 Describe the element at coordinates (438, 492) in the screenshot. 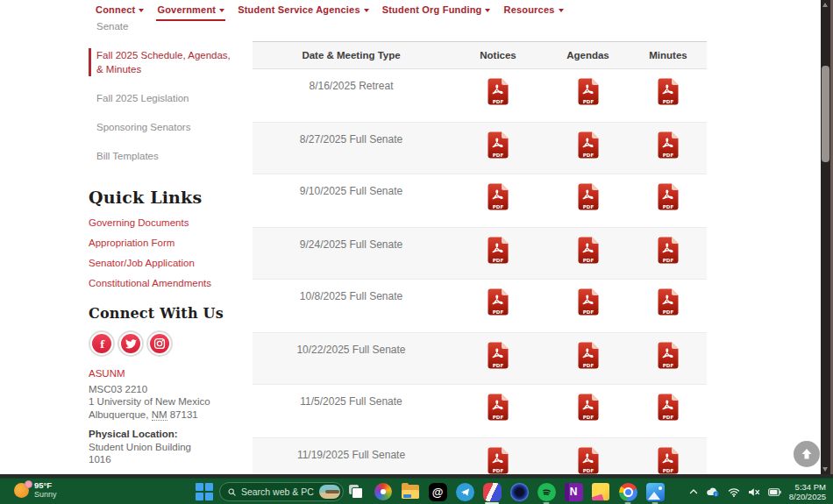

I see `threads-icon: @` at that location.